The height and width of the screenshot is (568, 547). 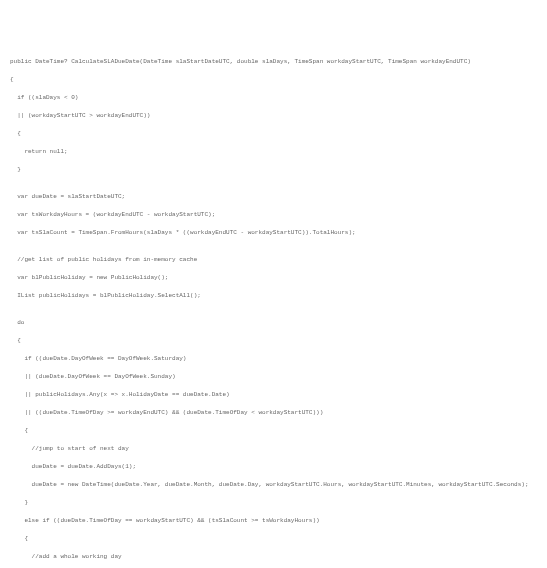 I want to click on code-line-5: {, so click(x=278, y=134).